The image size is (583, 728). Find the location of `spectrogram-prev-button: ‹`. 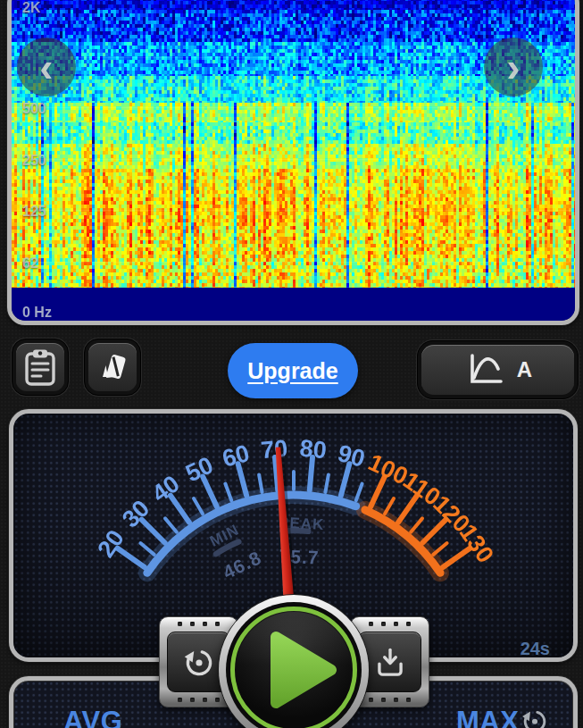

spectrogram-prev-button: ‹ is located at coordinates (46, 67).